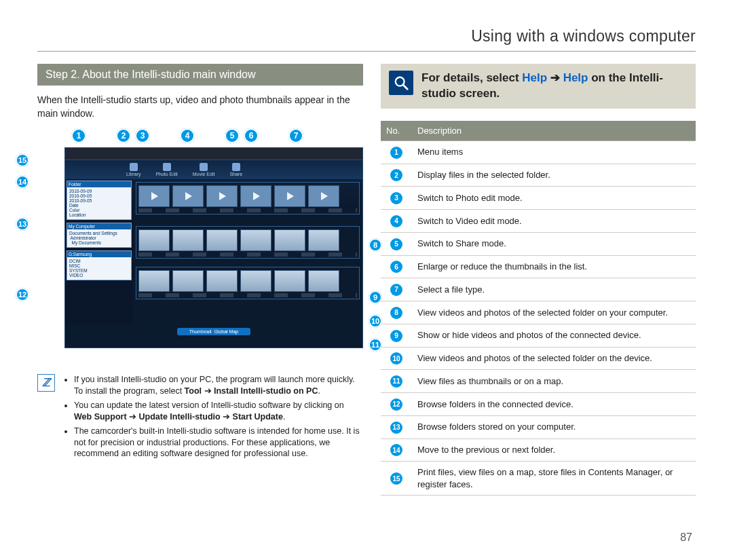 Image resolution: width=733 pixels, height=560 pixels. I want to click on table-row: 14Move to the previous or next folder., so click(538, 450).